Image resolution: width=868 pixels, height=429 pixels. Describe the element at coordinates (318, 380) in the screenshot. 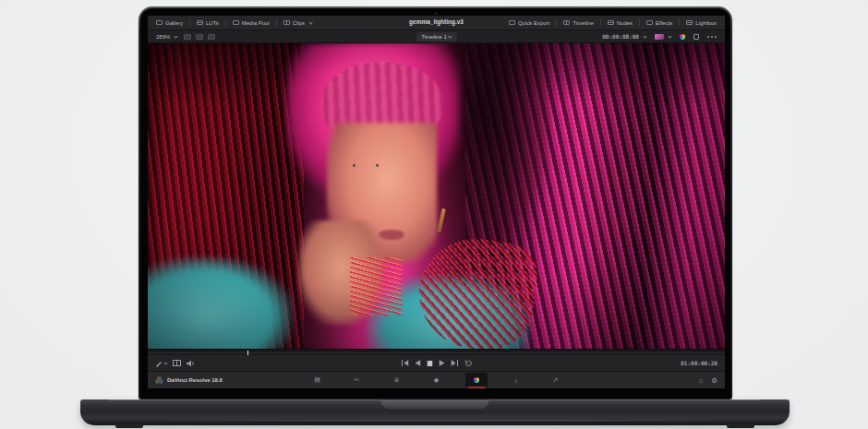

I see `media-page-icon: ▤` at that location.